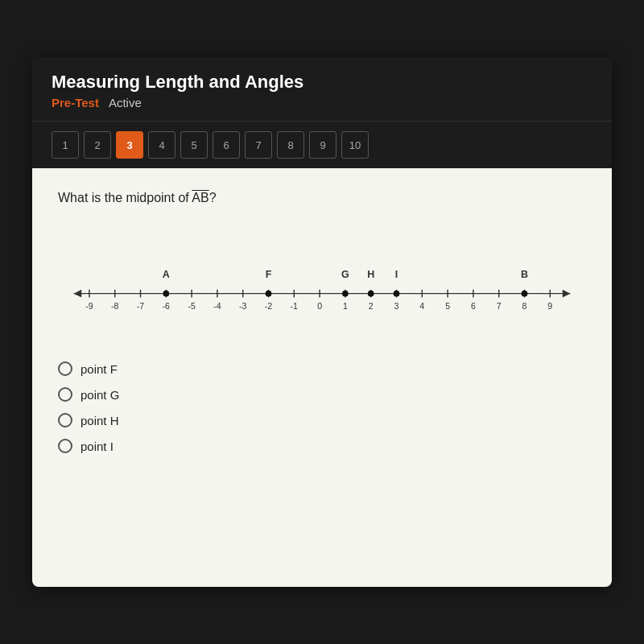 This screenshot has width=644, height=644. I want to click on nav-btn-1: 1, so click(65, 145).